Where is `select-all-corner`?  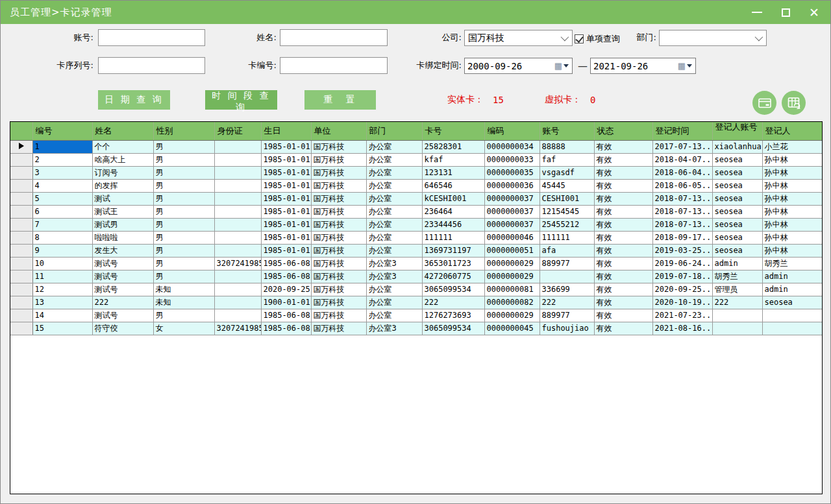
select-all-corner is located at coordinates (21, 131).